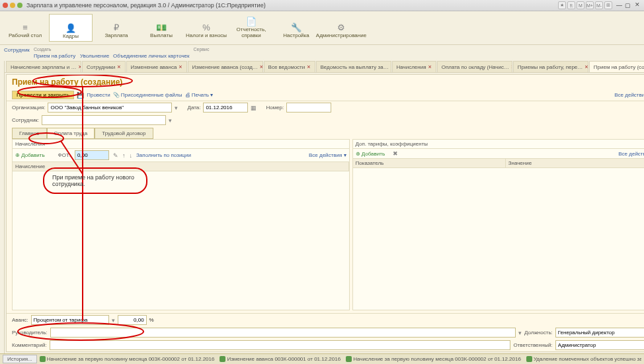 The width and height of the screenshot is (644, 364). I want to click on doc-tab: Ведомость на выплату за…×, so click(354, 66).